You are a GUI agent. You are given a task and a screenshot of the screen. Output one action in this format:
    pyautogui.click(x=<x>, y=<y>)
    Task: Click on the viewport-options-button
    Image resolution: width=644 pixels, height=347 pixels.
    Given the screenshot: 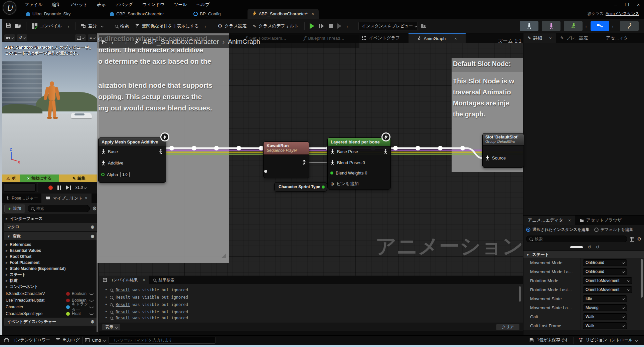 What is the action you would take?
    pyautogui.click(x=10, y=38)
    